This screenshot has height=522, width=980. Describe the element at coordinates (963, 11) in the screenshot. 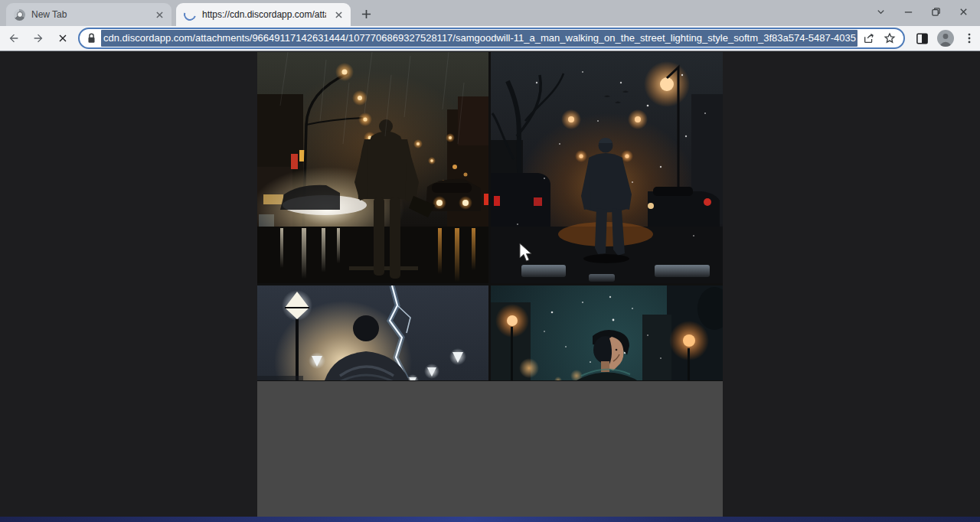

I see `close-window-button` at that location.